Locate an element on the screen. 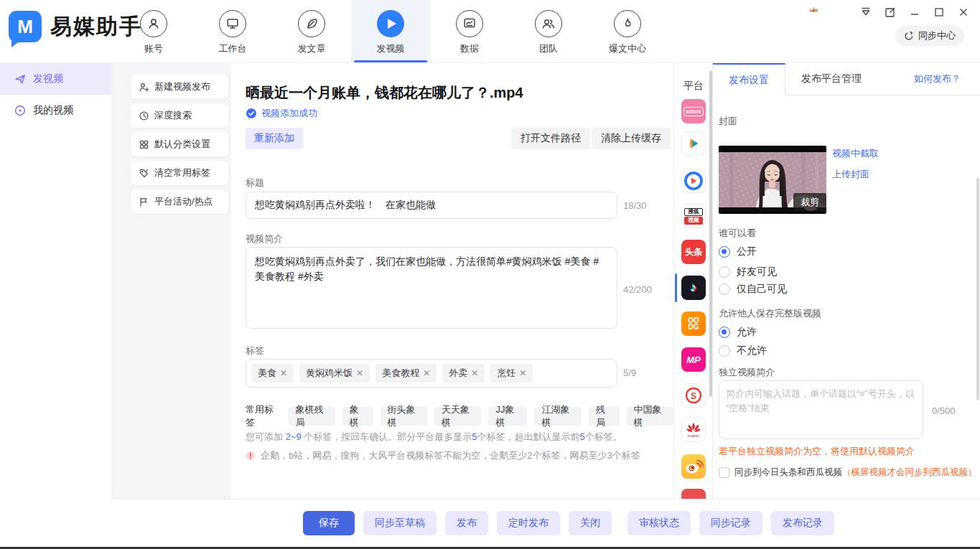 This screenshot has width=980, height=549. platform-partial-icon is located at coordinates (694, 494).